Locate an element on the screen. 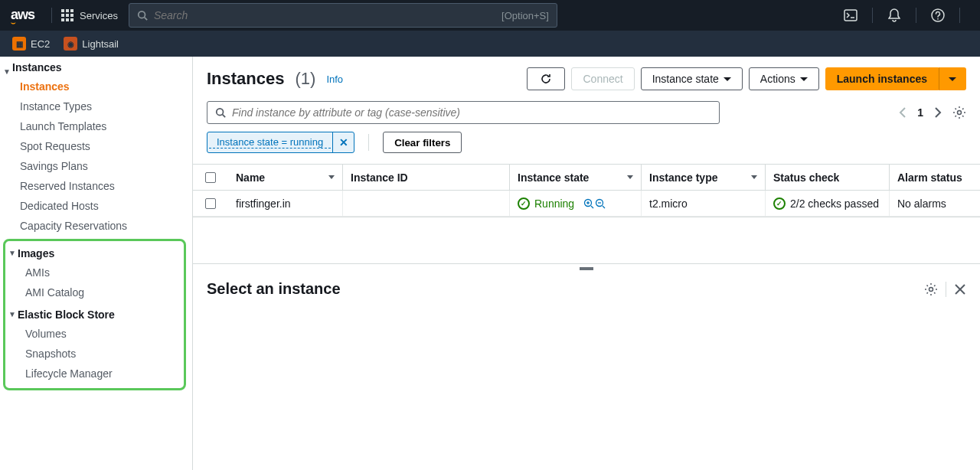  active-filters-row: Instance state = running ✕ Clear filters is located at coordinates (586, 148).